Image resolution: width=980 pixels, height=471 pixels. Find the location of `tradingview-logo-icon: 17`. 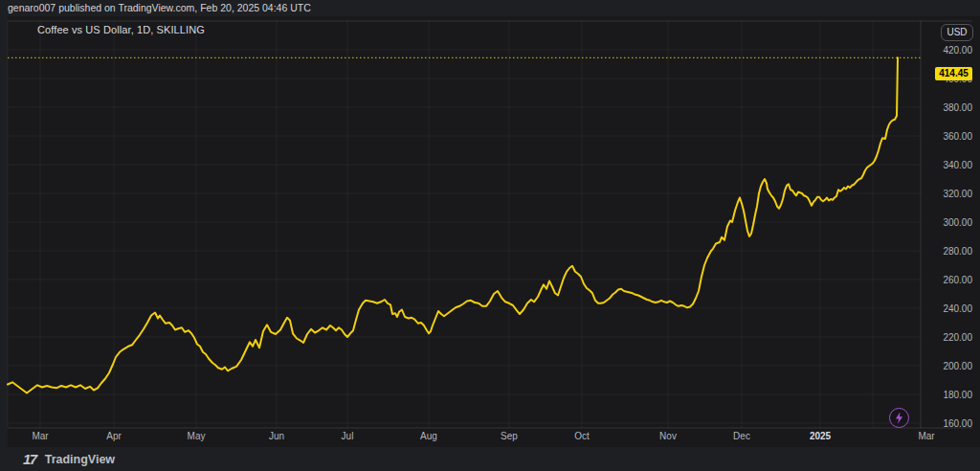

tradingview-logo-icon: 17 is located at coordinates (30, 460).